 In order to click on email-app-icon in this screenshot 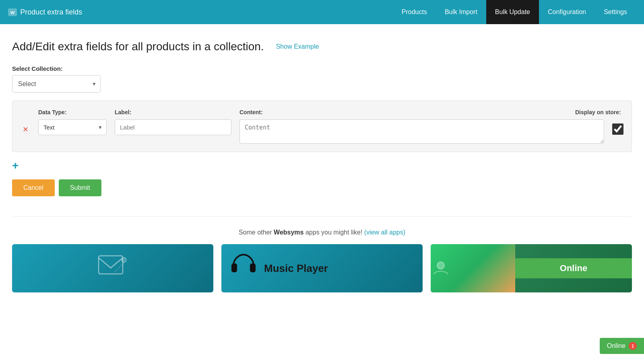, I will do `click(113, 268)`.